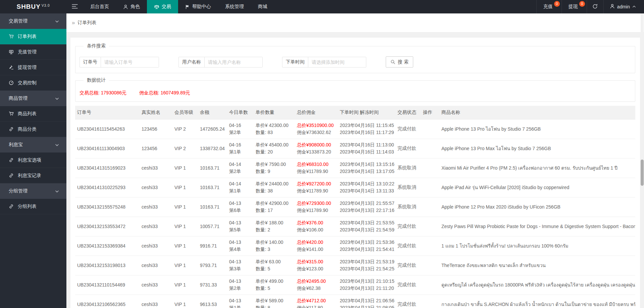  What do you see at coordinates (33, 98) in the screenshot?
I see `sidebar-group-商品管理: 商品管理` at bounding box center [33, 98].